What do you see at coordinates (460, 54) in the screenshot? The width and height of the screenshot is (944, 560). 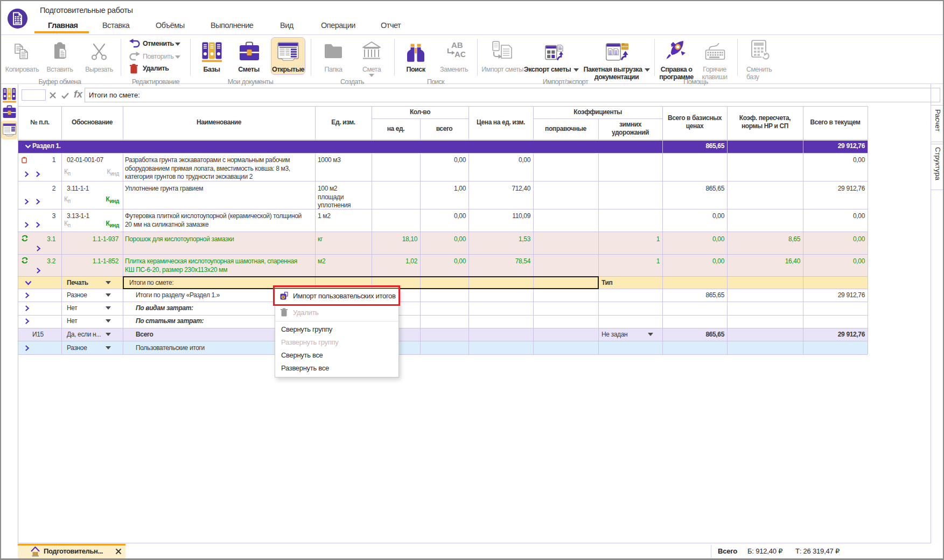 I see `svg-text: AC` at bounding box center [460, 54].